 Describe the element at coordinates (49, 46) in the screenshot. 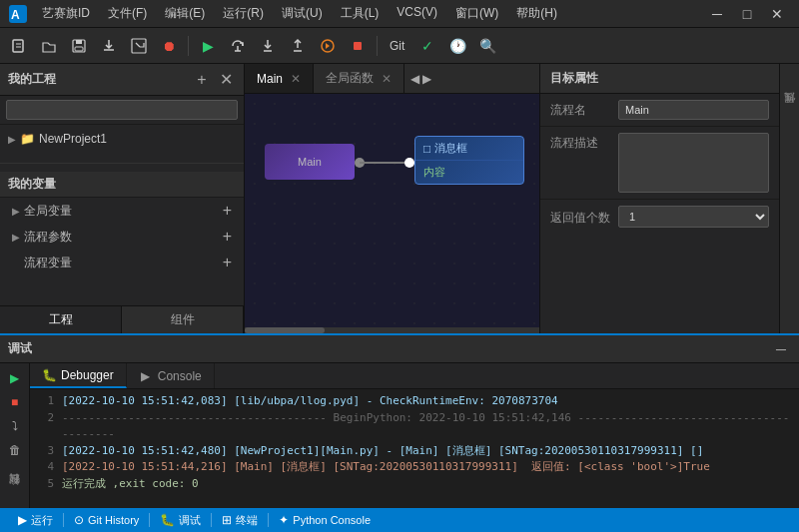

I see `open-button` at that location.